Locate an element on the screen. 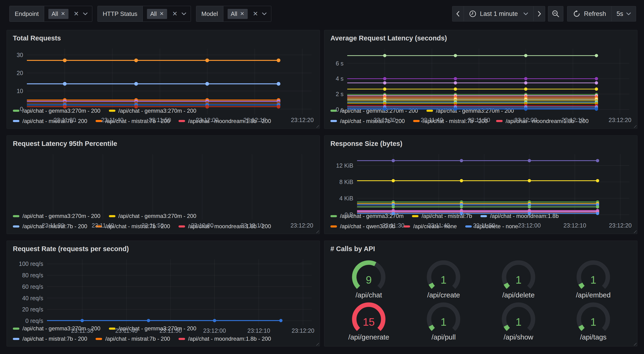 The width and height of the screenshot is (644, 354). svg-text: 2 s is located at coordinates (340, 94).